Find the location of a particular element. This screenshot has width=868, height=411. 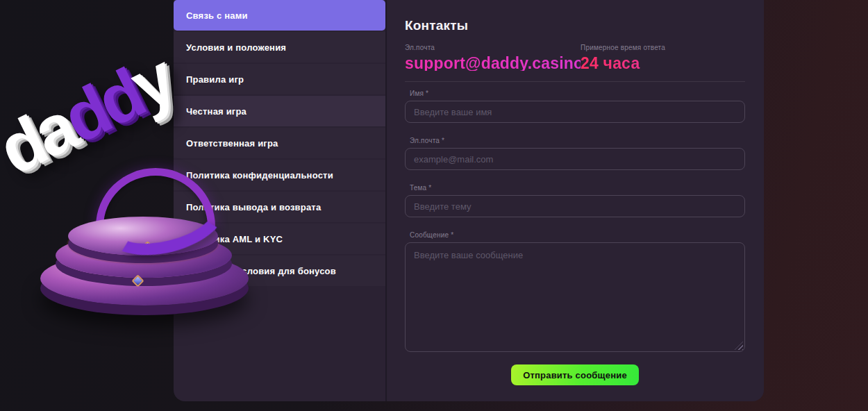

name-input is located at coordinates (575, 112).